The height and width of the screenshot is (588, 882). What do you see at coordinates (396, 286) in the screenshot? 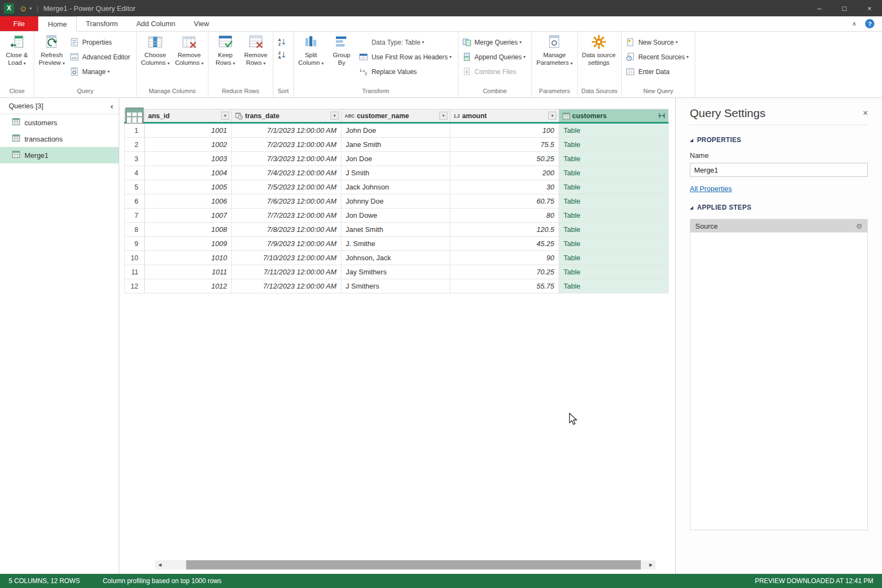
I see `cell: J Smithers` at bounding box center [396, 286].